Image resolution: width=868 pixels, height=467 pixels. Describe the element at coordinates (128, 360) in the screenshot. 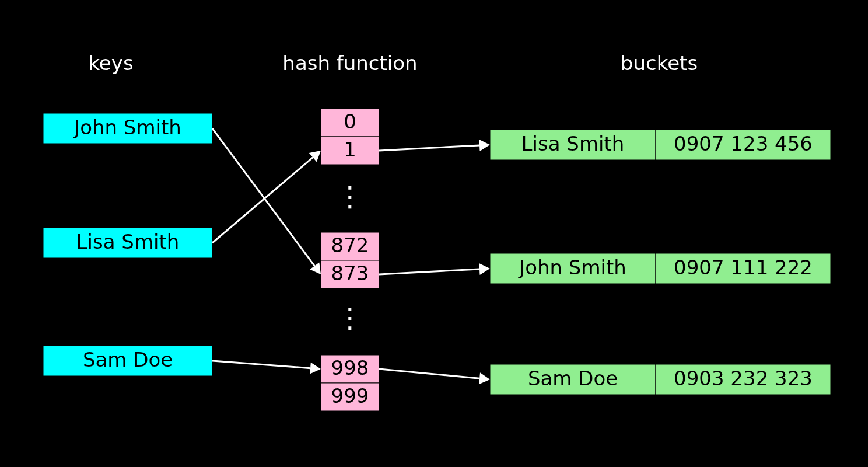

I see `key-label-2: Sam Doe` at that location.